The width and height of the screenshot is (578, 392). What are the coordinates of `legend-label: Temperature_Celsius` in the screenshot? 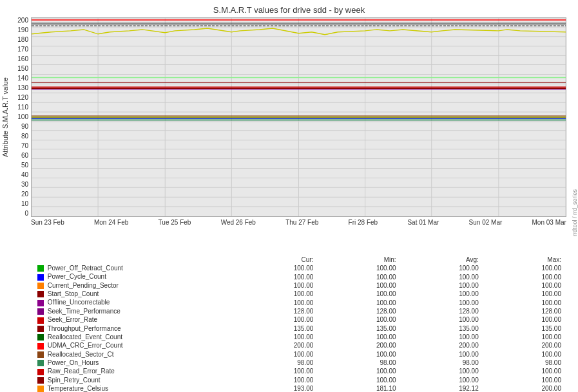 It's located at (143, 388).